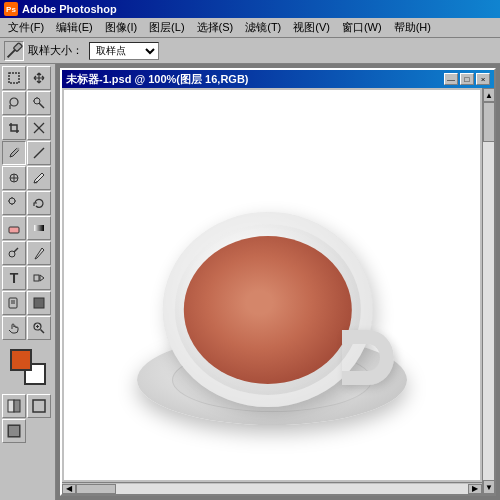  Describe the element at coordinates (39, 406) in the screenshot. I see `standard-screen-btn` at that location.